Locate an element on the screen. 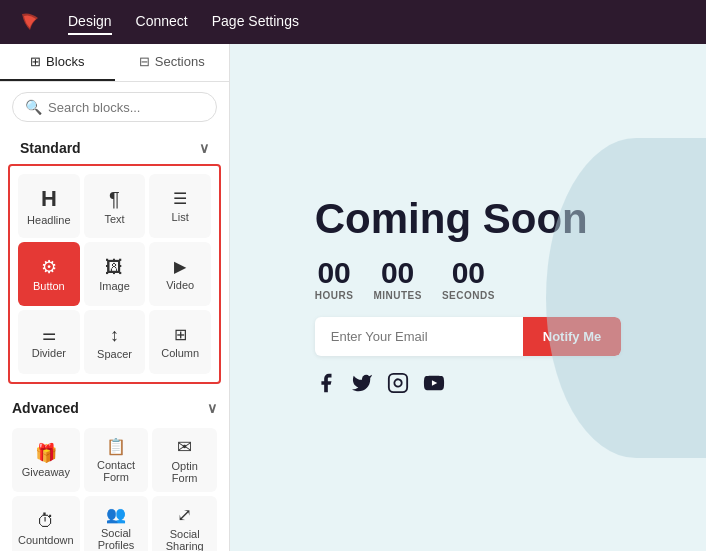  countdown-label: Countdown is located at coordinates (46, 540).